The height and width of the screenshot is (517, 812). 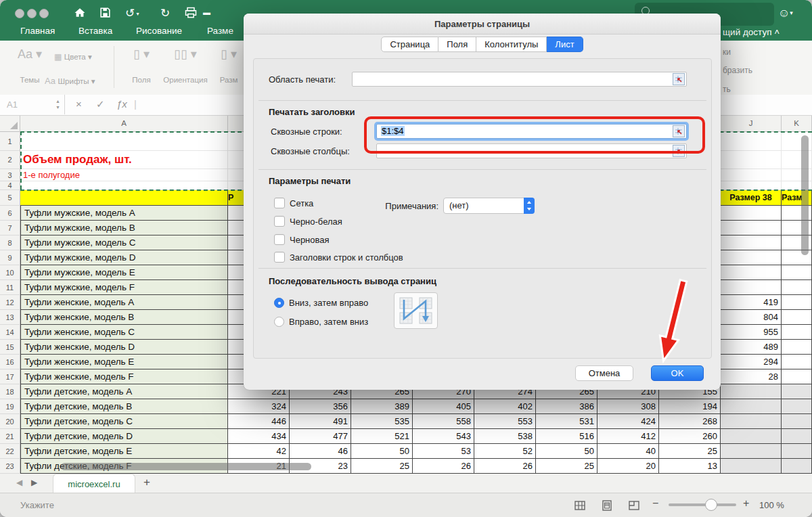 I want to click on cell-C21: 477, so click(x=321, y=436).